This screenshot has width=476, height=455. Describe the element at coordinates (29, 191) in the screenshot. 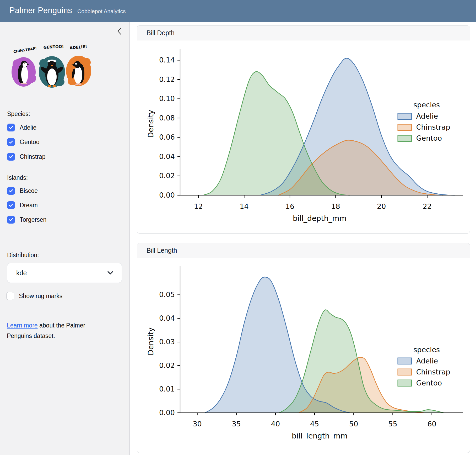

I see `checkbox-label: Biscoe` at that location.